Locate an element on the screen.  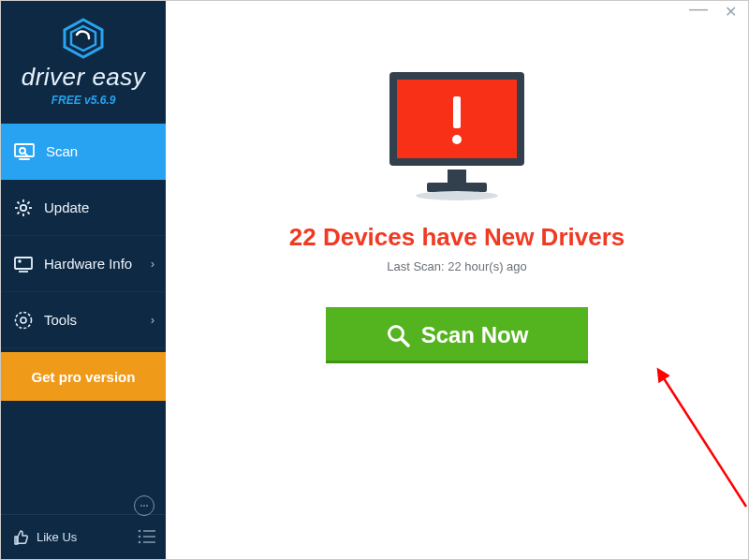
sidebar-item-label: Update is located at coordinates (66, 208).